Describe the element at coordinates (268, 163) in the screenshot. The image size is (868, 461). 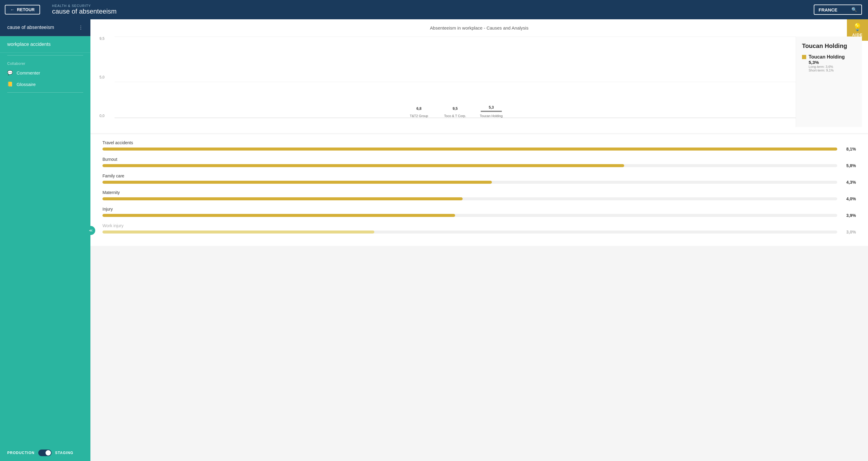
I see `hbar-row-burnout: Burnout5,8%` at that location.